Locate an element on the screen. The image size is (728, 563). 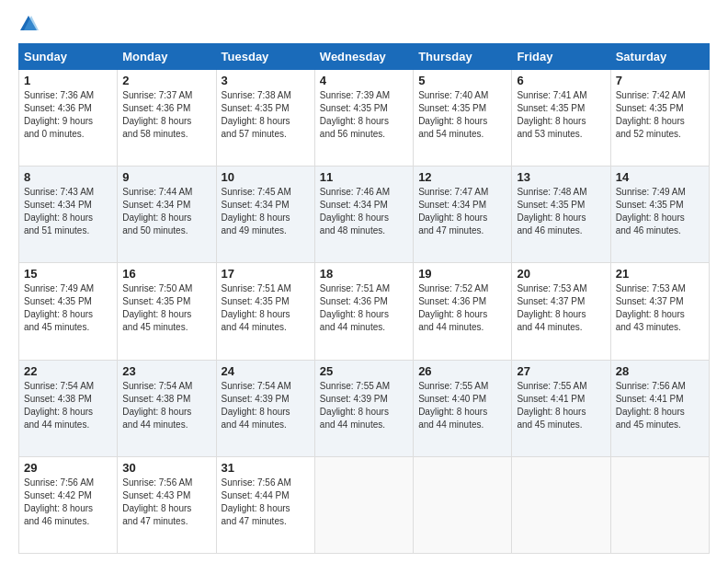
calendar-cell: 11Sunrise: 7:46 AMSunset: 4:34 PMDayligh… is located at coordinates (364, 215).